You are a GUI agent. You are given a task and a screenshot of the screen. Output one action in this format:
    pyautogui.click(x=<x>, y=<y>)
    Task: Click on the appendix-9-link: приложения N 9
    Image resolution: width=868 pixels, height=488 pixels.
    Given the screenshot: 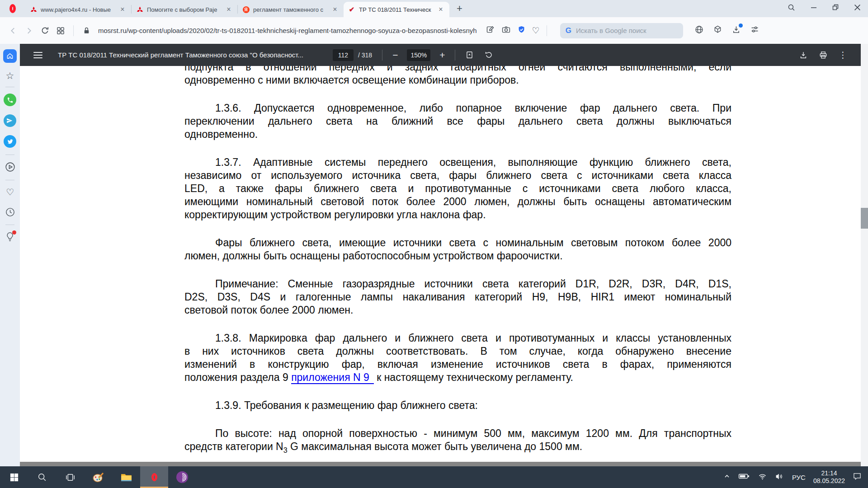 What is the action you would take?
    pyautogui.click(x=333, y=378)
    